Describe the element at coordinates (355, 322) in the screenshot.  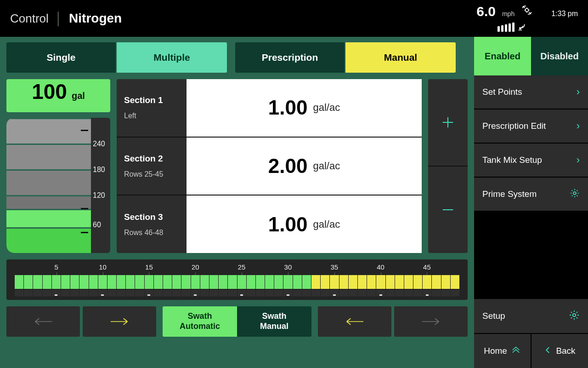
I see `row-shift-left-button` at that location.